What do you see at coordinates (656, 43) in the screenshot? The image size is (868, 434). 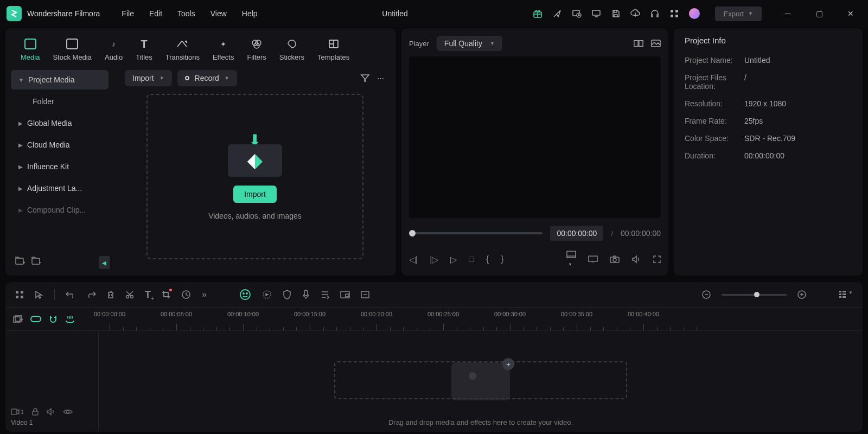 I see `picture-icon` at bounding box center [656, 43].